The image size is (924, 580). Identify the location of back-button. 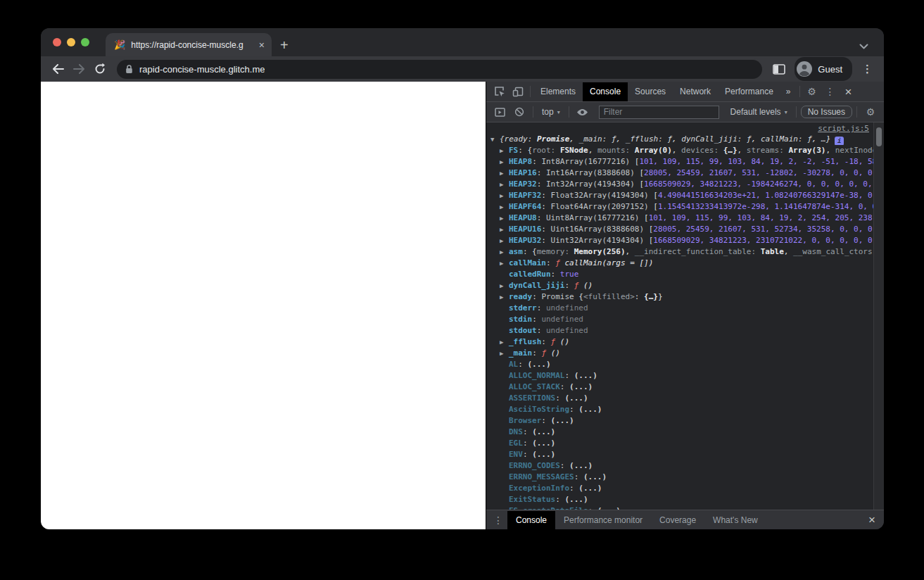
(58, 69).